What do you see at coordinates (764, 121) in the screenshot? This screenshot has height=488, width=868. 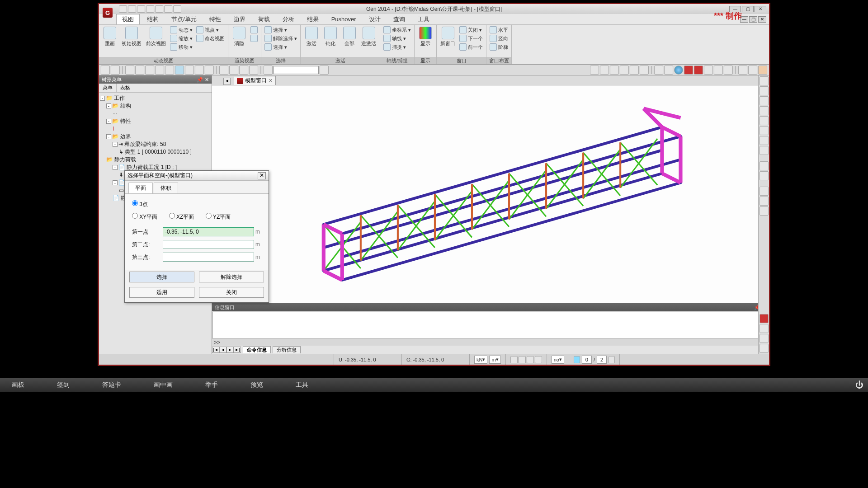 I see `rt-zoomfit-icon` at bounding box center [764, 121].